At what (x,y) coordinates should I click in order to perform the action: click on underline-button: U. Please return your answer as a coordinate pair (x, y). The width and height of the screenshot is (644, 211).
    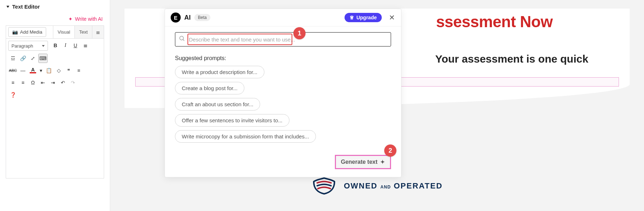
    Looking at the image, I should click on (75, 45).